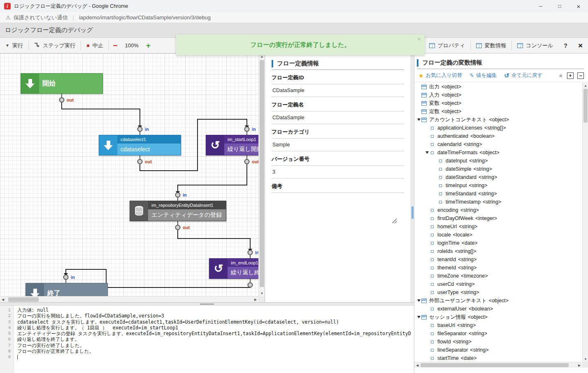 The width and height of the screenshot is (588, 373). Describe the element at coordinates (446, 284) in the screenshot. I see `tree-item-label: userCd` at that location.